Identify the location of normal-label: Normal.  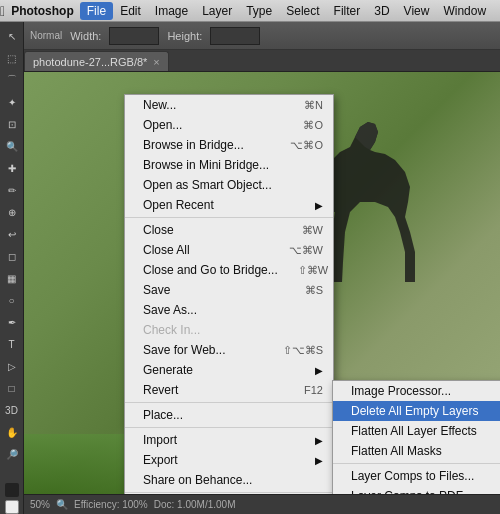
(46, 36).